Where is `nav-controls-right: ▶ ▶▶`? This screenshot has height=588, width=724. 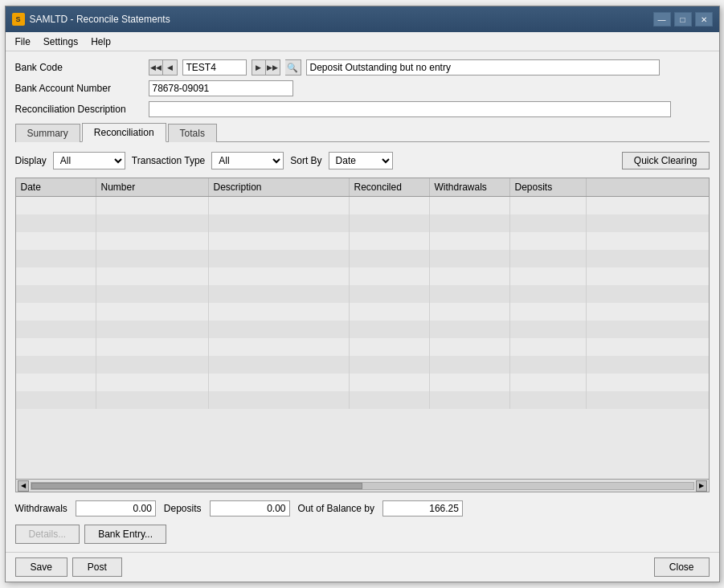
nav-controls-right: ▶ ▶▶ is located at coordinates (266, 67).